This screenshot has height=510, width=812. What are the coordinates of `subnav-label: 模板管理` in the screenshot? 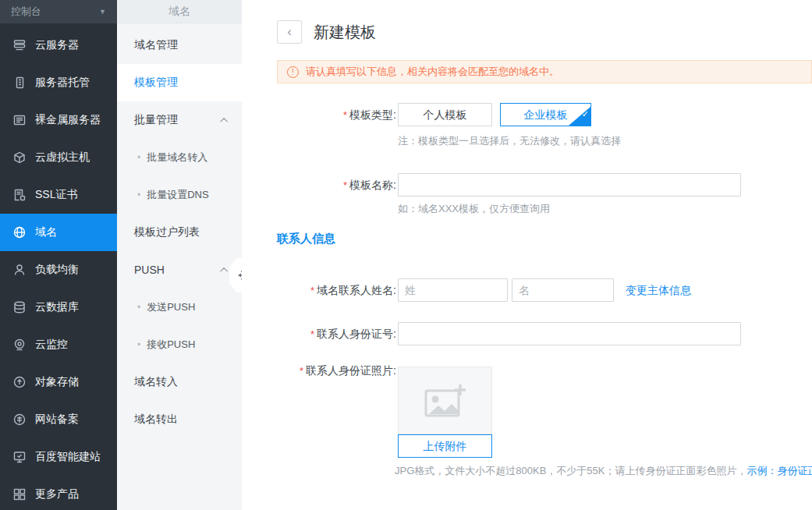 It's located at (156, 83).